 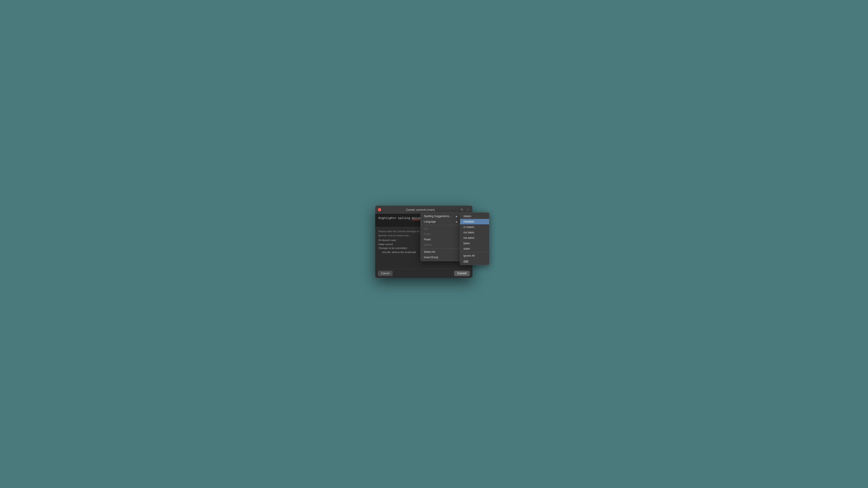 What do you see at coordinates (404, 218) in the screenshot?
I see `misspelled-word-1-text: splling` at bounding box center [404, 218].